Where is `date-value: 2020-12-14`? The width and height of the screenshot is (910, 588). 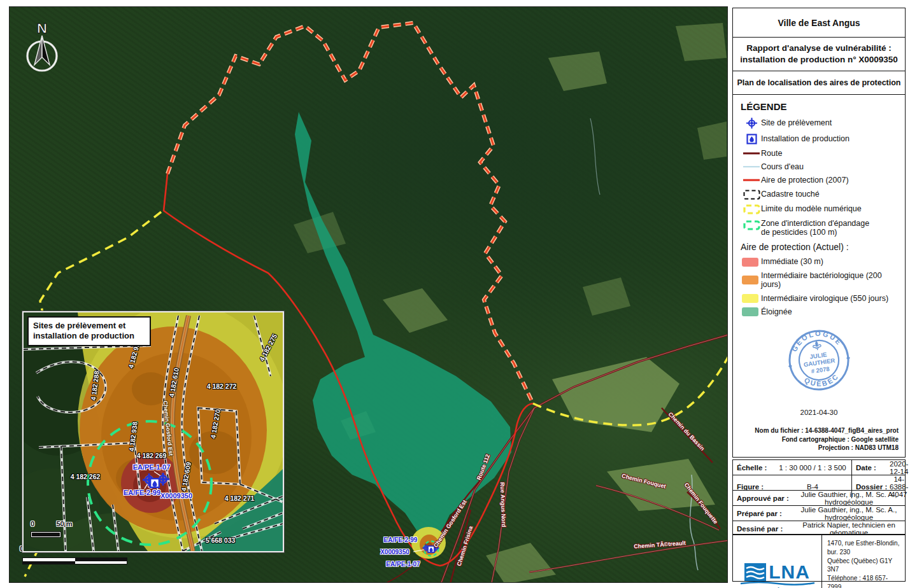
date-value: 2020-12-14 is located at coordinates (899, 468).